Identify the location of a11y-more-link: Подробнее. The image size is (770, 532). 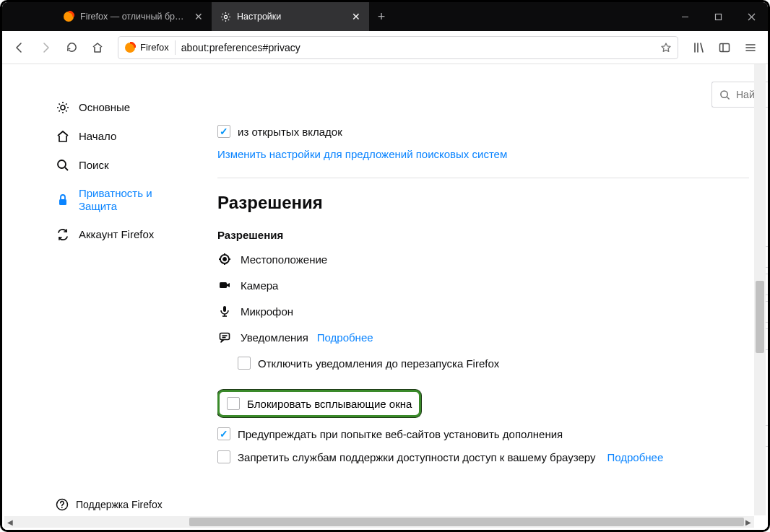
(635, 458).